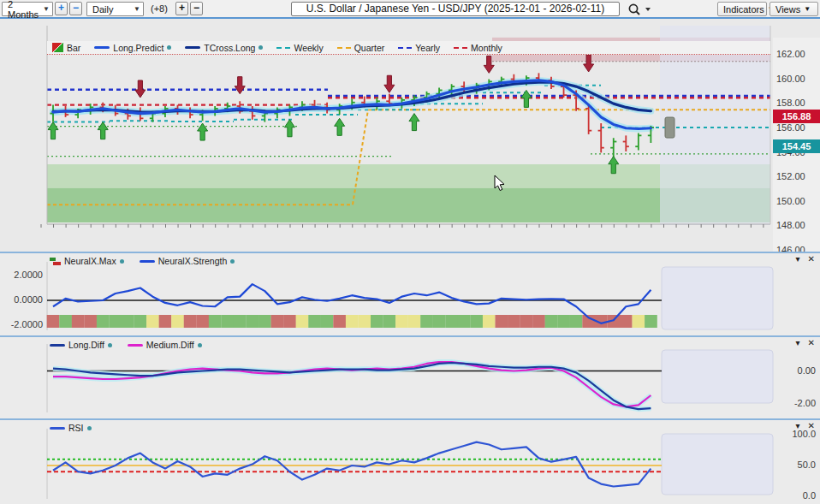  Describe the element at coordinates (797, 128) in the screenshot. I see `price-axis-label: 156.00` at that location.